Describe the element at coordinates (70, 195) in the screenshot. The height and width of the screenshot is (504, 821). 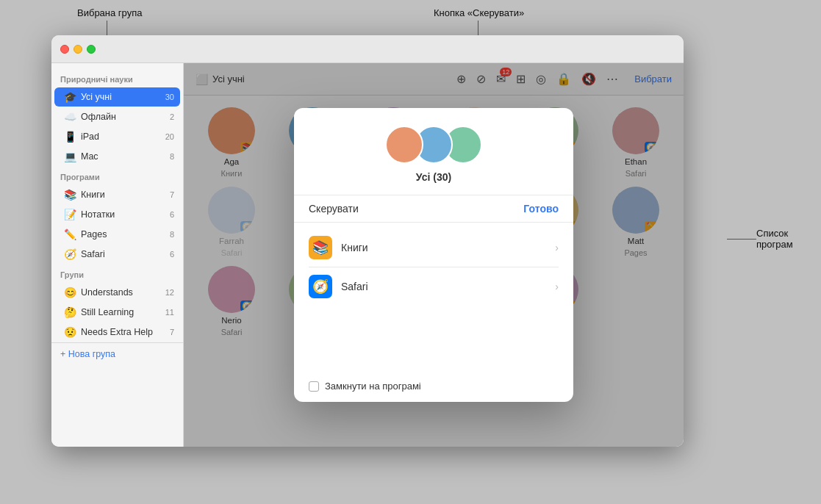
I see `books-icon: 📚` at that location.